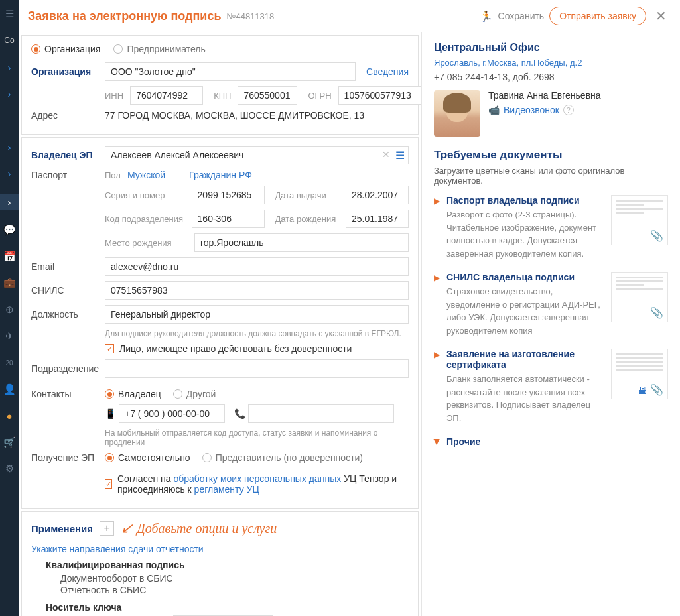 Image resolution: width=680 pixels, height=616 pixels. I want to click on org-label: Организация, so click(66, 72).